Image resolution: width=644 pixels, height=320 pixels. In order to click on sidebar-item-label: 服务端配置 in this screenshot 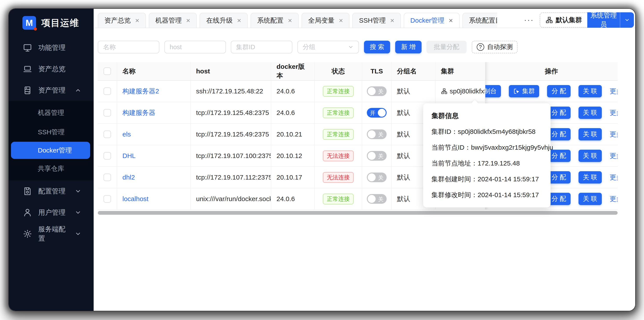, I will do `click(54, 234)`.